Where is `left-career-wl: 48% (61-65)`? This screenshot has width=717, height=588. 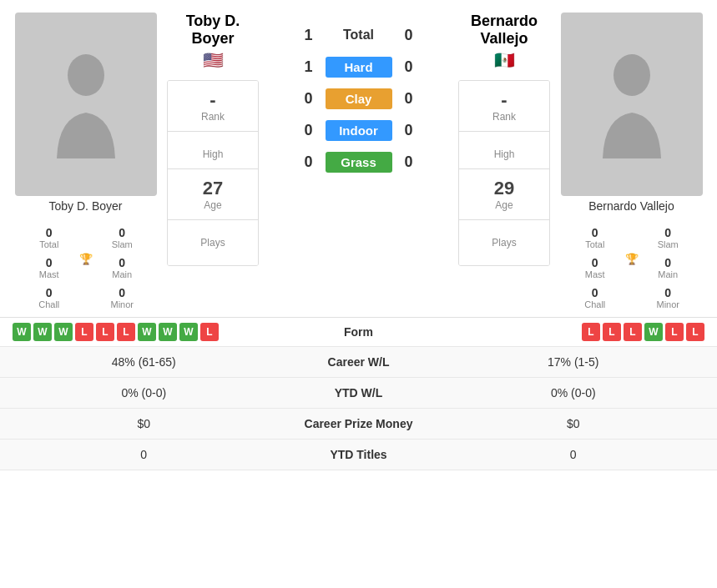 left-career-wl: 48% (61-65) is located at coordinates (144, 362).